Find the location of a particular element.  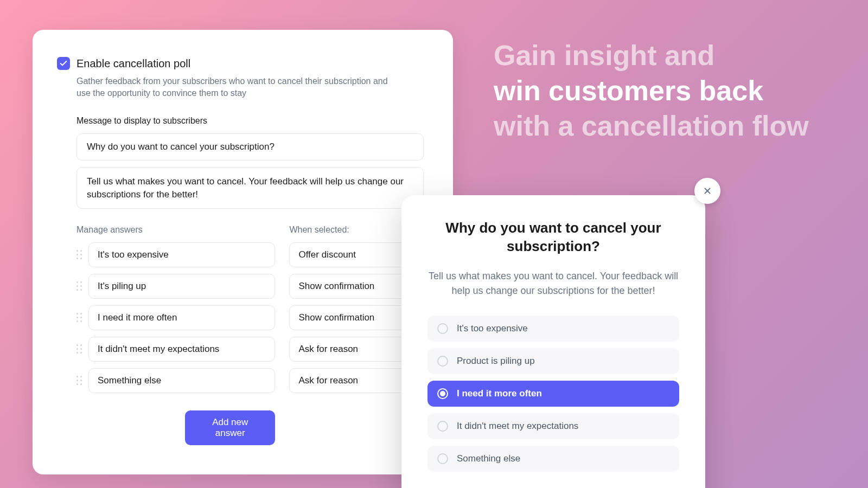

answers-column: Manage answers It's too expensive It's p… is located at coordinates (176, 335).